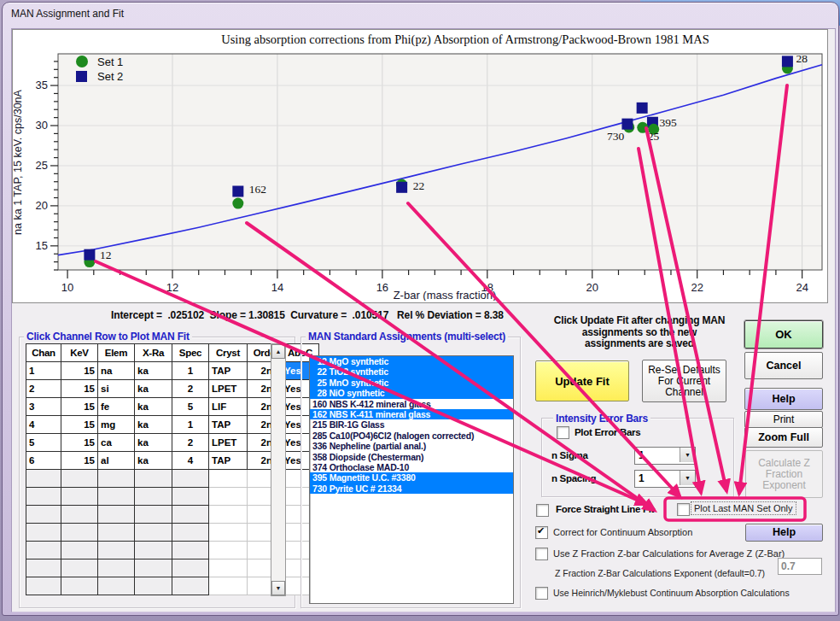 The height and width of the screenshot is (621, 840). I want to click on assignment-item: 374 Orthoclase MAD-10, so click(411, 467).